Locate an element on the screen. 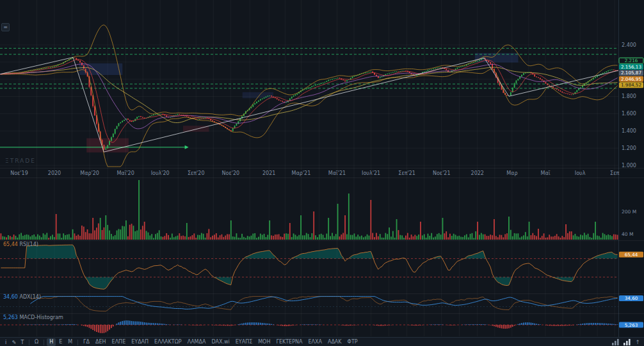 This screenshot has height=346, width=644. svg-text: Σεπ is located at coordinates (615, 173).